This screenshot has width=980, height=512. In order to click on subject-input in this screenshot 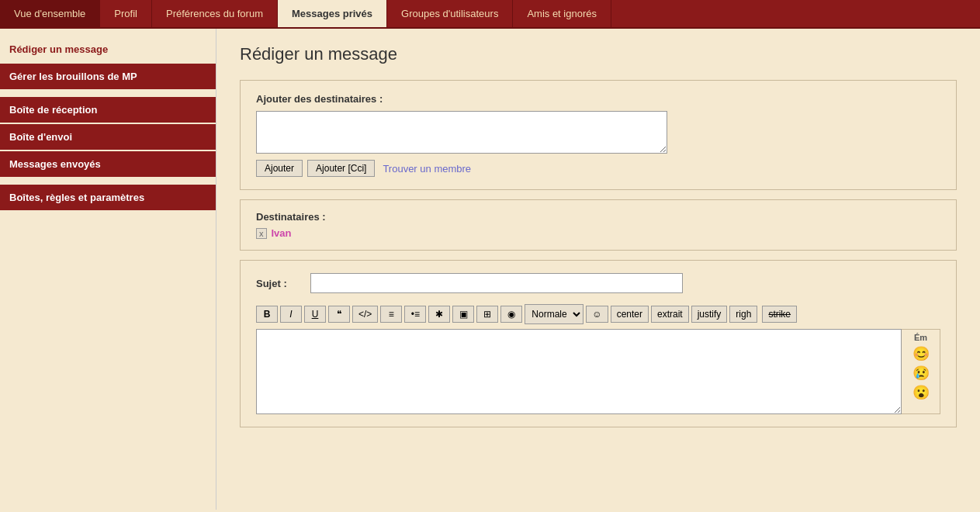, I will do `click(497, 283)`.